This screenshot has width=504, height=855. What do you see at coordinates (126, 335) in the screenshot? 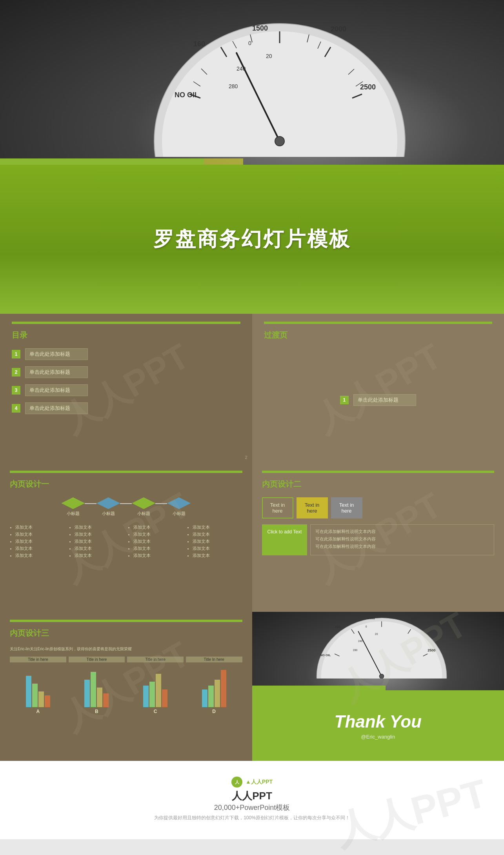
I see `toc-title: 目录` at bounding box center [126, 335].